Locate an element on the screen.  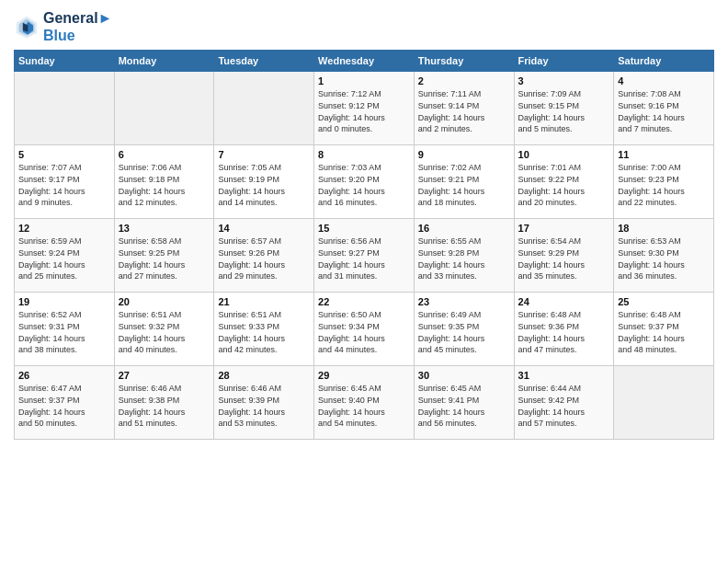
cell-sun-info: Sunrise: 6:57 AMSunset: 9:26 PMDaylight:… is located at coordinates (264, 259).